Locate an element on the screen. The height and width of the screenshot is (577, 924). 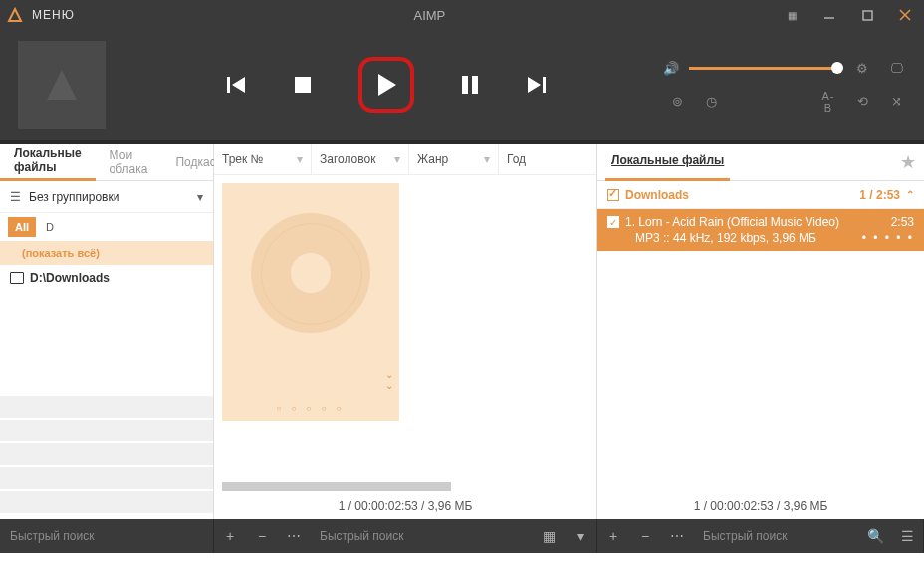
window-buttons: ▦ is located at coordinates (848, 15).